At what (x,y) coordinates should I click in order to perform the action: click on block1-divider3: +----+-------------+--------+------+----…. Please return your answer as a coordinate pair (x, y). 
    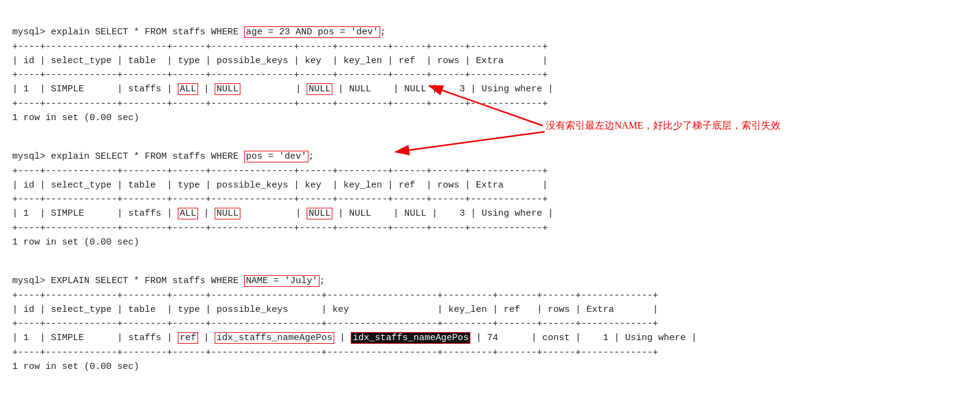
    Looking at the image, I should click on (280, 104).